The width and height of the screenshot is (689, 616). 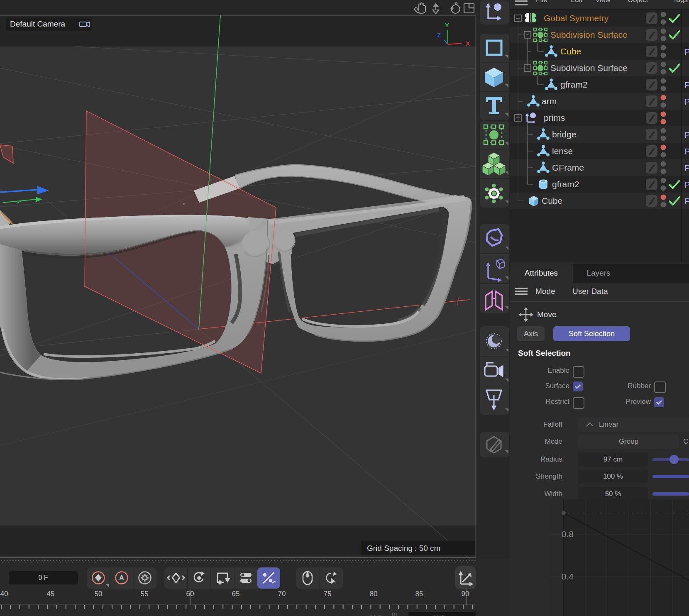 I want to click on svg-text: File, so click(x=541, y=2).